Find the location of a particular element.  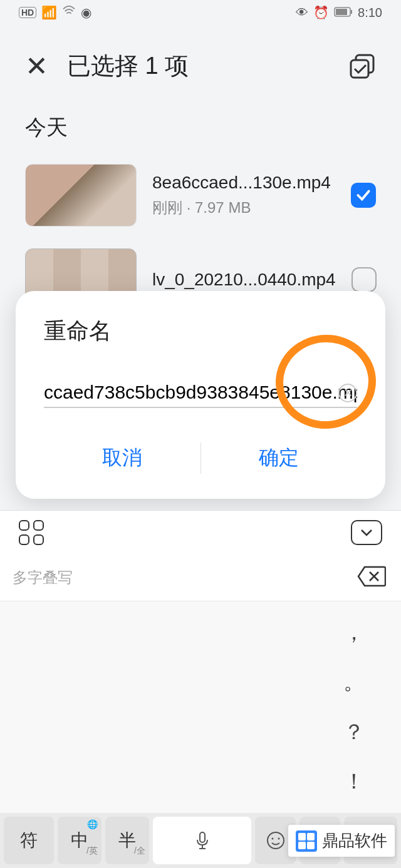

keyboard-suggestion-bar: 多字叠写 is located at coordinates (200, 577).